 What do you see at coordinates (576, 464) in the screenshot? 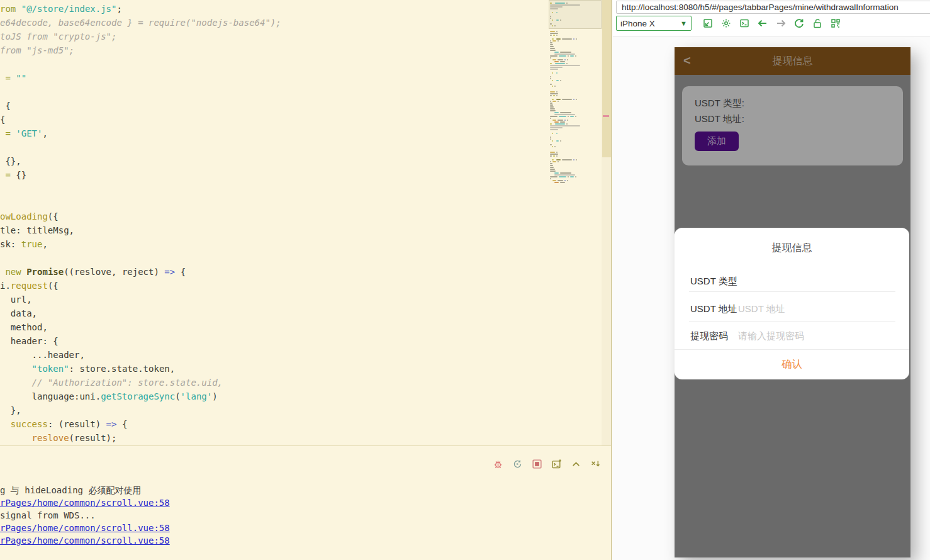
I see `collapse-panel-icon` at bounding box center [576, 464].